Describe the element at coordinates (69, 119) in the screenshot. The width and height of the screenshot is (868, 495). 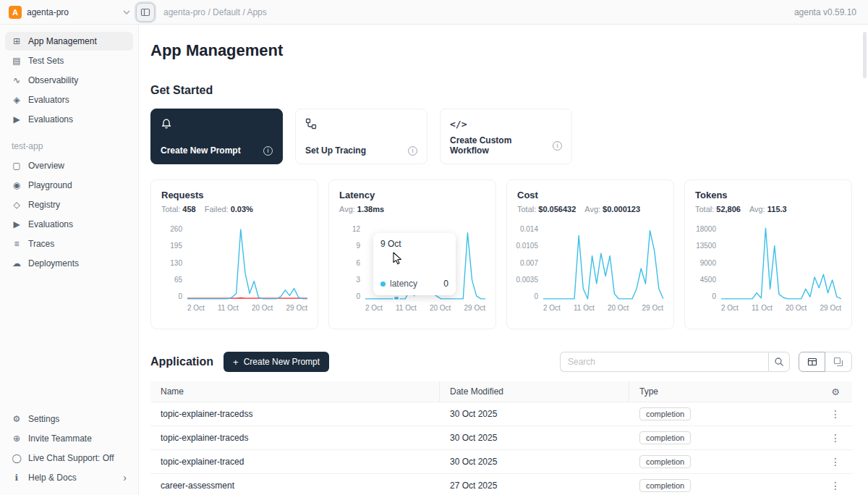
I see `sidebar-item-evaluations: ▶ Evaluations` at that location.